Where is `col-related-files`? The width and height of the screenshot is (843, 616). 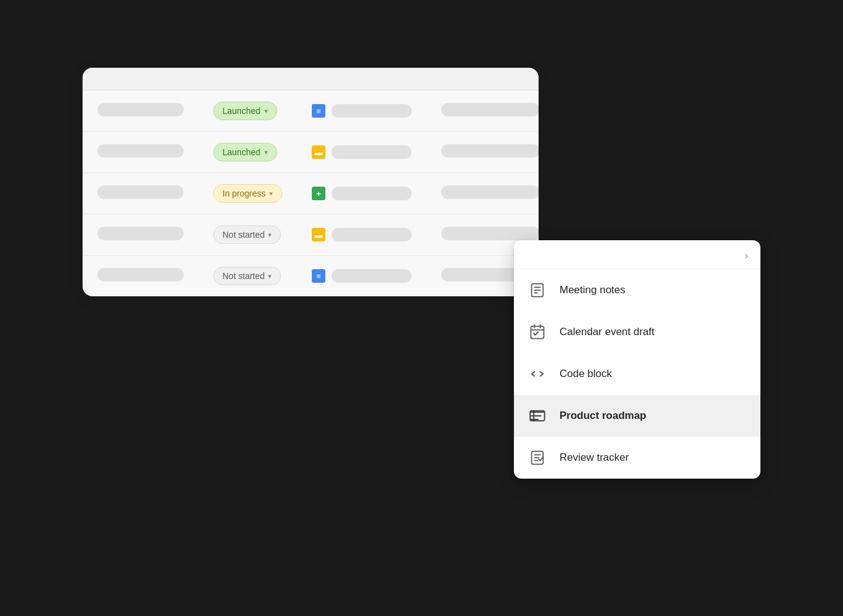
col-related-files is located at coordinates (362, 79).